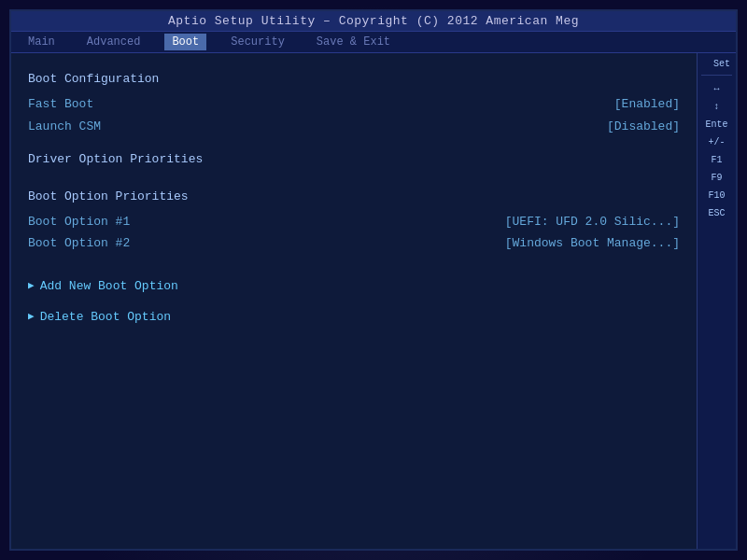  What do you see at coordinates (647, 105) in the screenshot?
I see `fast-boot-value: [Enabled]` at bounding box center [647, 105].